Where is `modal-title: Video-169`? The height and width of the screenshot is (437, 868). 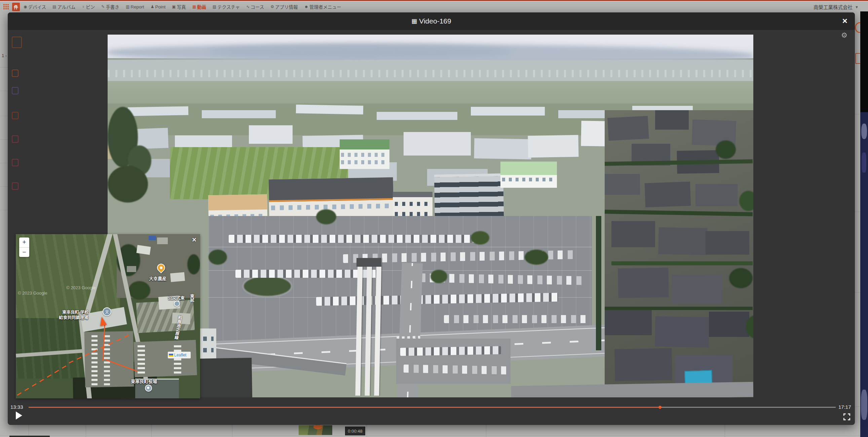 modal-title: Video-169 is located at coordinates (435, 21).